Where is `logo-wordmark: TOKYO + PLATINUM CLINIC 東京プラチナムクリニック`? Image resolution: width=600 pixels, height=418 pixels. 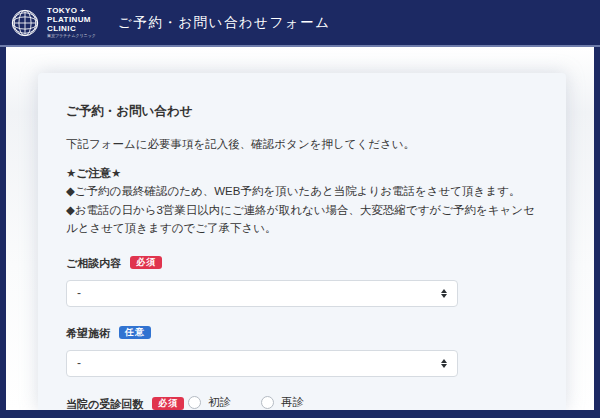
logo-wordmark: TOKYO + PLATINUM CLINIC 東京プラチナムクリニック is located at coordinates (72, 22).